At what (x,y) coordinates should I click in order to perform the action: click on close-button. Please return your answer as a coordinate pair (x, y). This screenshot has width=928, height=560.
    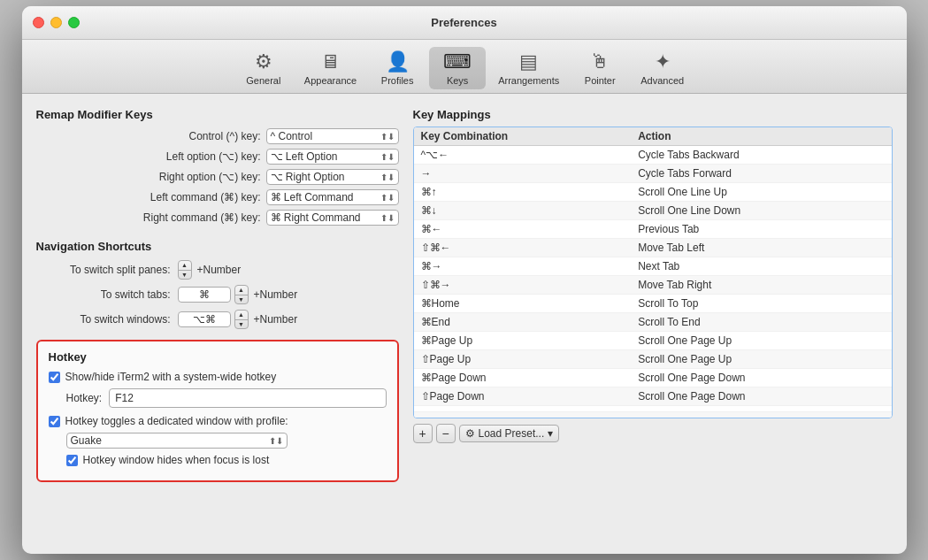
    Looking at the image, I should click on (39, 23).